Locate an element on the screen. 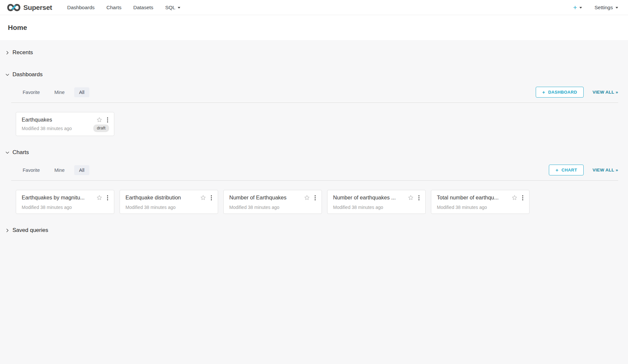 This screenshot has height=364, width=628. card-title: Earthquakes by magnitu... is located at coordinates (59, 198).